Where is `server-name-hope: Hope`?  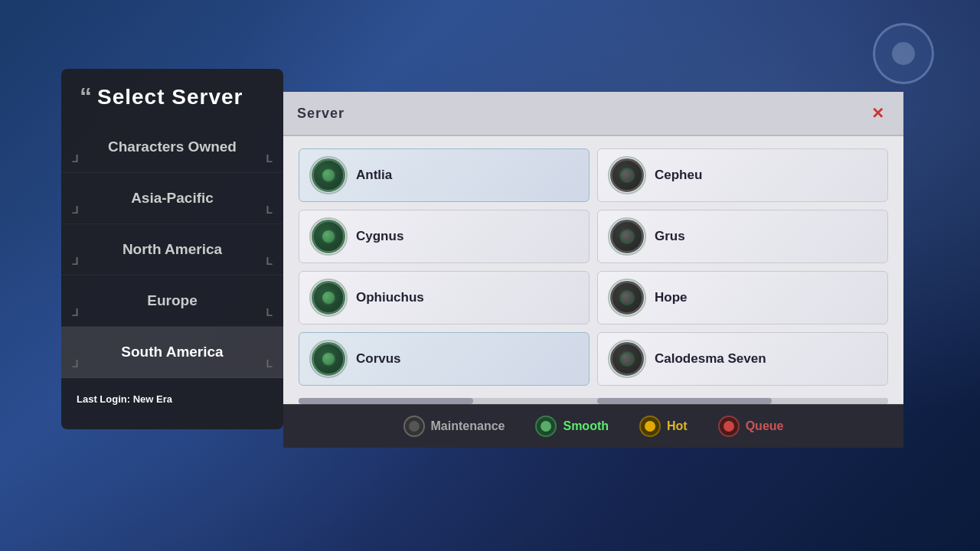
server-name-hope: Hope is located at coordinates (671, 298).